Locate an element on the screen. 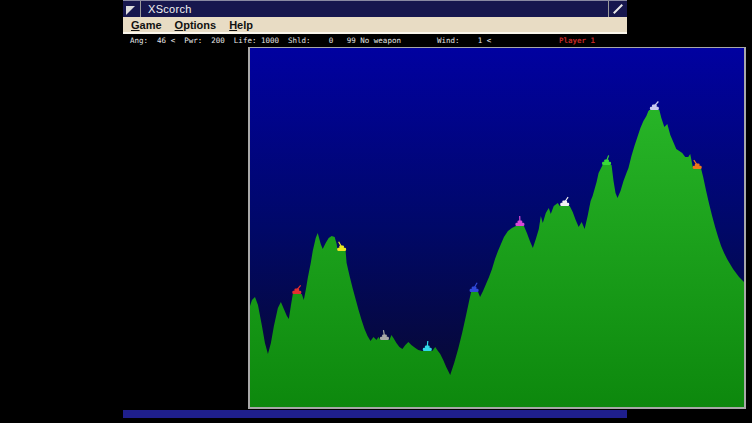  window-menu-button is located at coordinates (132, 9).